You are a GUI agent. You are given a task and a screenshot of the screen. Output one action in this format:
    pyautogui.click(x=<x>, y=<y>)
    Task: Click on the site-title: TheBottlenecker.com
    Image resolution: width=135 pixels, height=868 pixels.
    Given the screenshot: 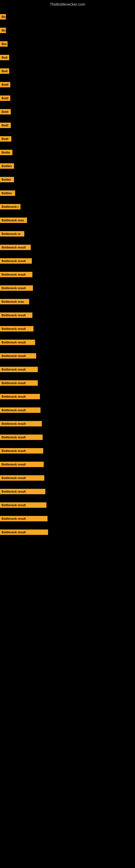 What is the action you would take?
    pyautogui.click(x=68, y=4)
    